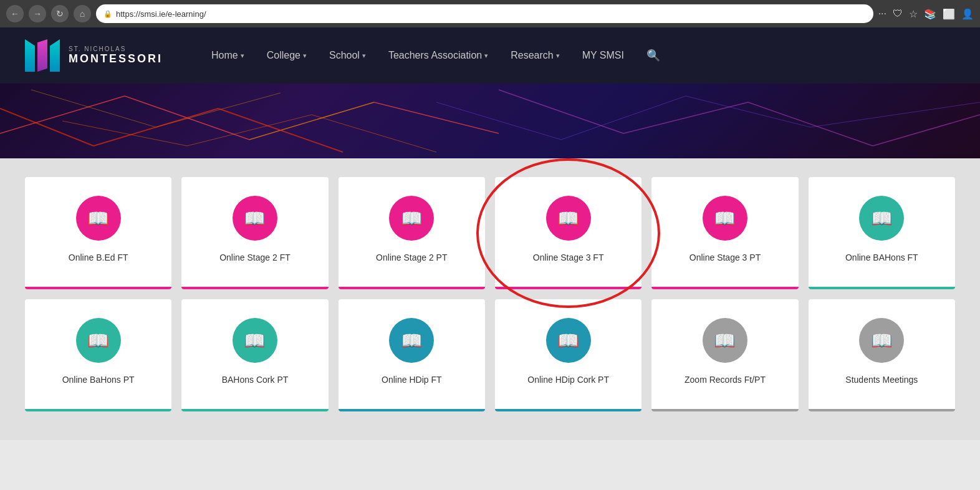 Image resolution: width=980 pixels, height=490 pixels. I want to click on course-card: 📖Online Stage 3 PT, so click(724, 233).